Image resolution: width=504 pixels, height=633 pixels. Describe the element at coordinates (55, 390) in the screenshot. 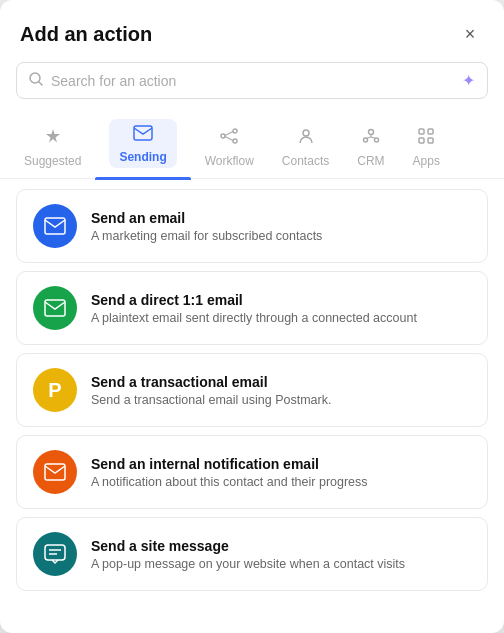

I see `send-transactional-icon: P` at that location.